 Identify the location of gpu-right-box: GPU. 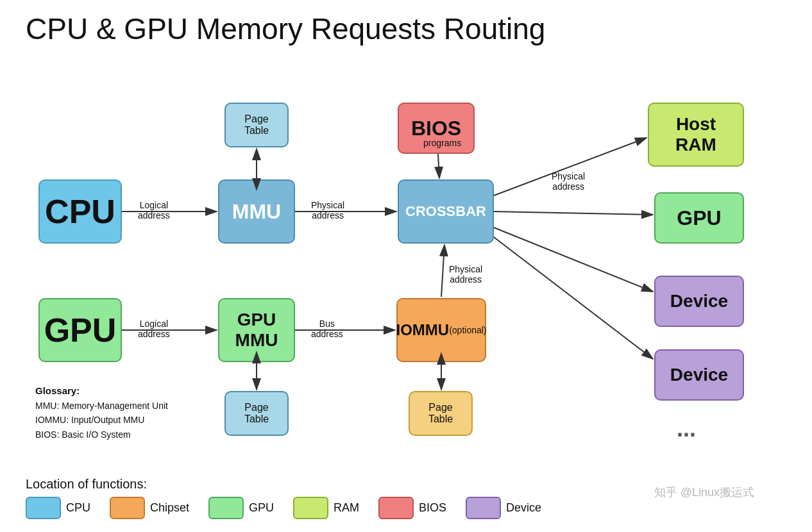
(699, 218).